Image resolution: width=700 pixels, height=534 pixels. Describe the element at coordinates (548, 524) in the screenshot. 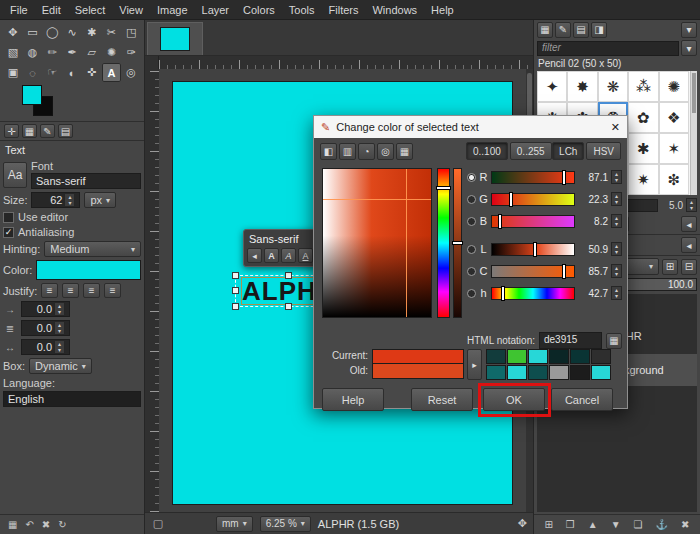

I see `new-layer-icon: ⊞` at that location.